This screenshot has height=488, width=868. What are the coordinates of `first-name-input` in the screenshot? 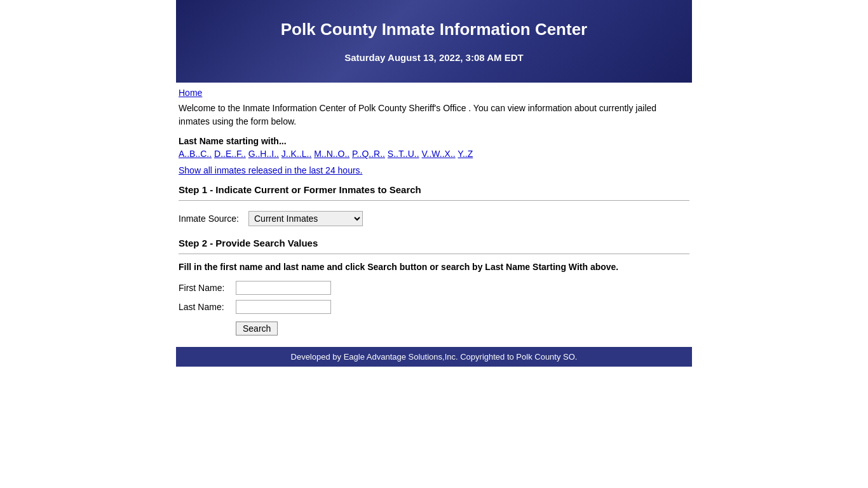 It's located at (283, 288).